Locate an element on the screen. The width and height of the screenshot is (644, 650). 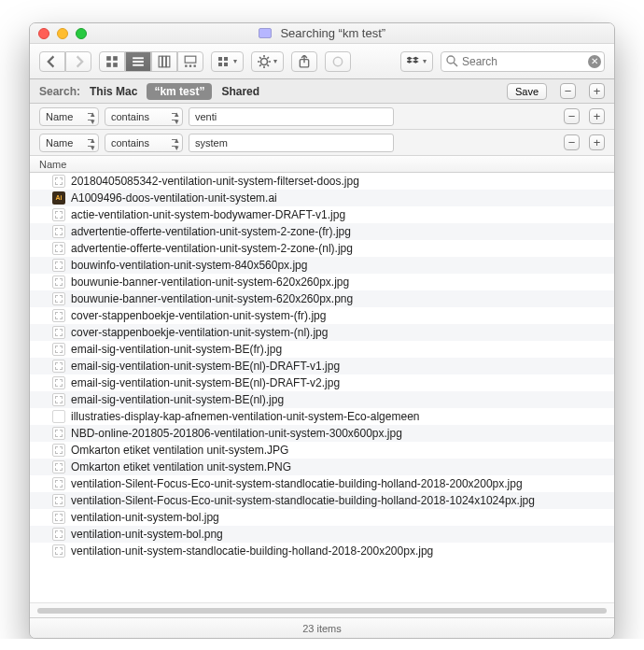
action-button: ▾ is located at coordinates (267, 62).